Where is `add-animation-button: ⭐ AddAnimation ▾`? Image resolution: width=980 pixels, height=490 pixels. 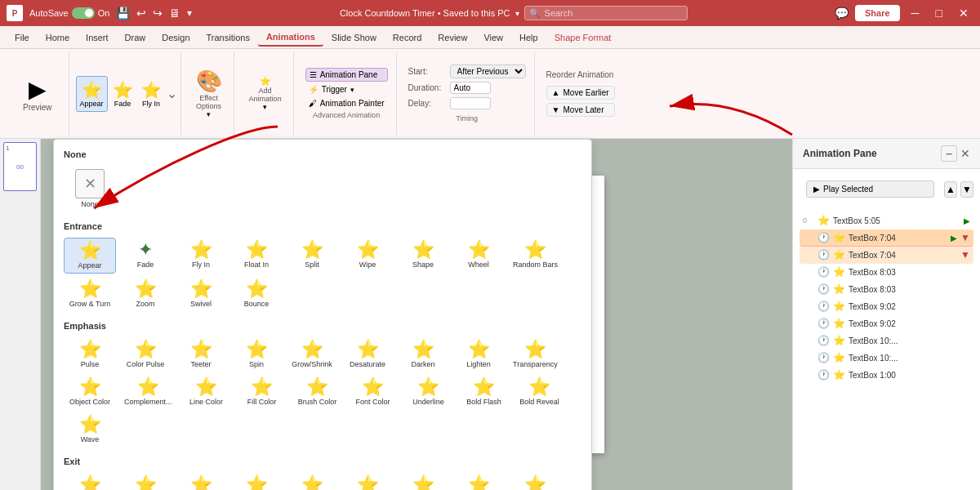 add-animation-button: ⭐ AddAnimation ▾ is located at coordinates (265, 93).